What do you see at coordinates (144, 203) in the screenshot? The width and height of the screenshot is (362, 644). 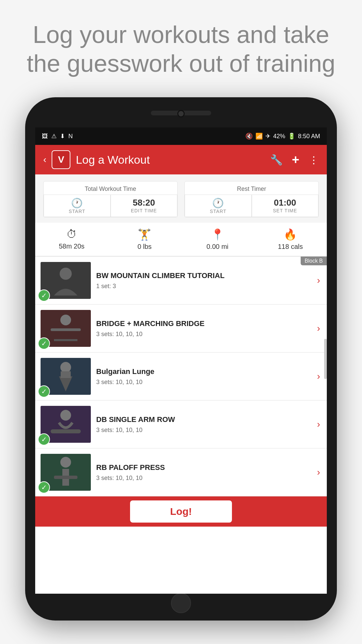 I see `total-time-value: 58:20` at bounding box center [144, 203].